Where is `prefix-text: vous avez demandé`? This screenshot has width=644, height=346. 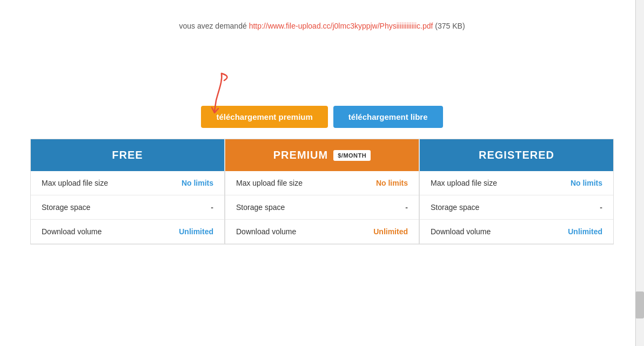
prefix-text: vous avez demandé is located at coordinates (213, 26).